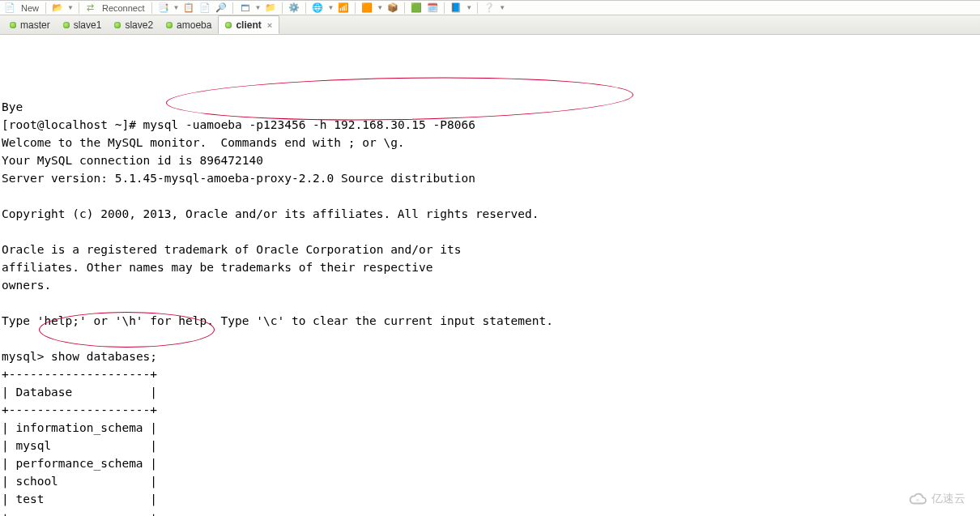 The height and width of the screenshot is (516, 980). Describe the element at coordinates (91, 8) in the screenshot. I see `reconnect-icon: ⇄` at that location.